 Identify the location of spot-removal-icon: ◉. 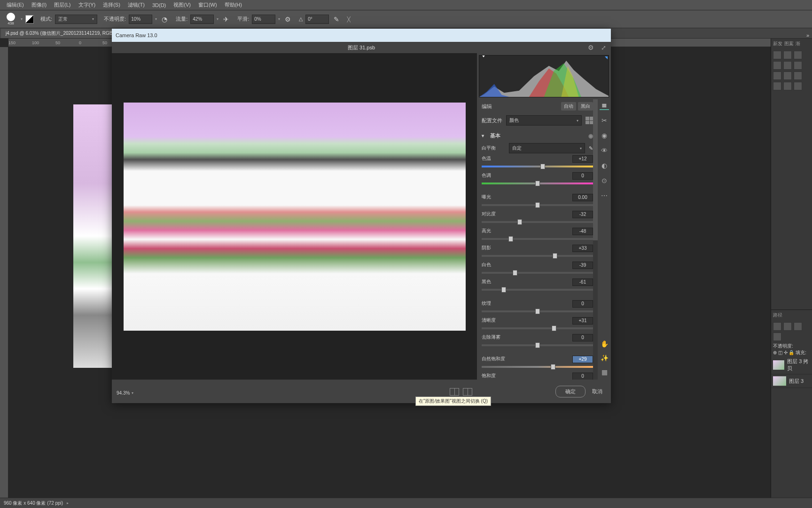
(604, 135).